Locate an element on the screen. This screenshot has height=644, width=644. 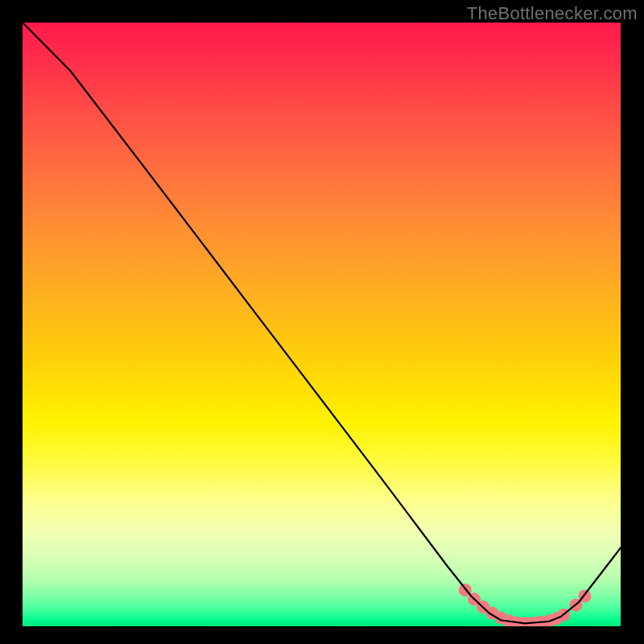
attribution-label: TheBottlenecker.com is located at coordinates (552, 14).